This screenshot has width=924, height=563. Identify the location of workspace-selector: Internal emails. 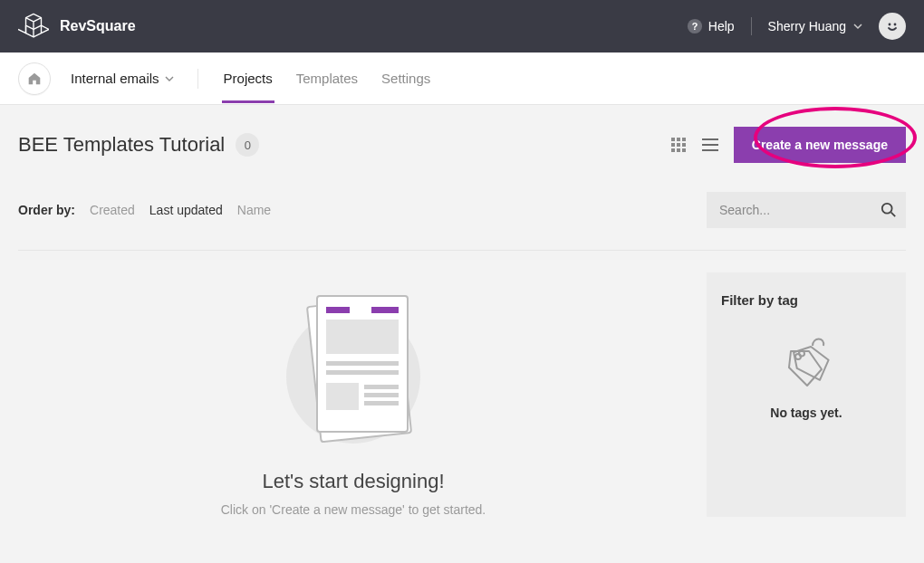
(122, 78).